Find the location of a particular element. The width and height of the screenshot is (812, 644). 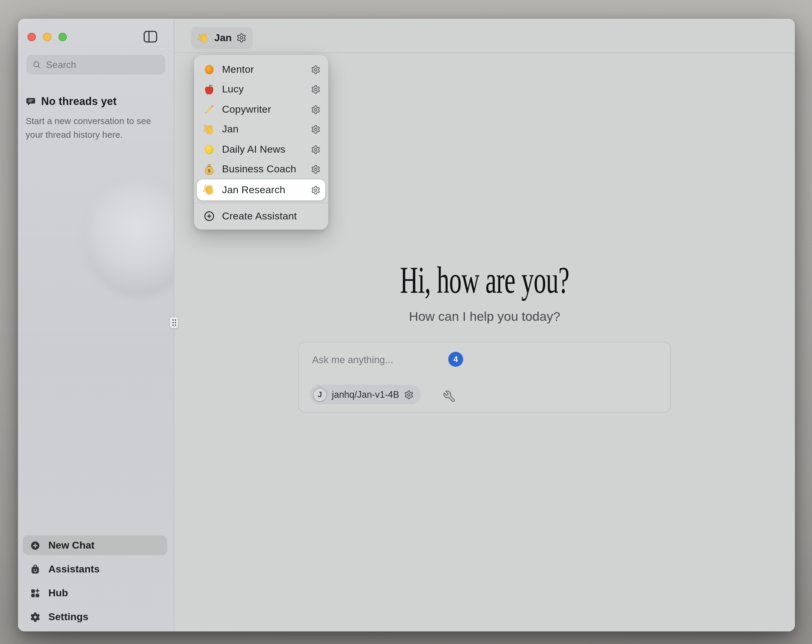

assistant-menu-item-copywriter: Copywriter is located at coordinates (261, 110).